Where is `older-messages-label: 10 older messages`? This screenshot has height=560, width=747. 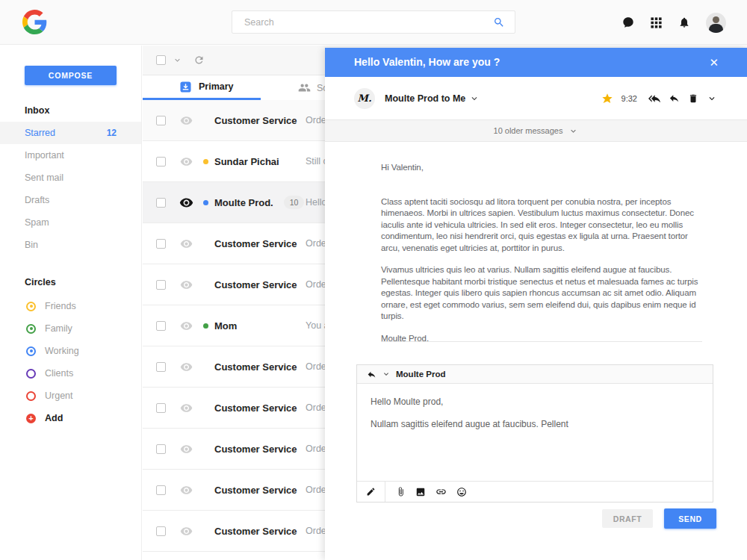
older-messages-label: 10 older messages is located at coordinates (529, 131).